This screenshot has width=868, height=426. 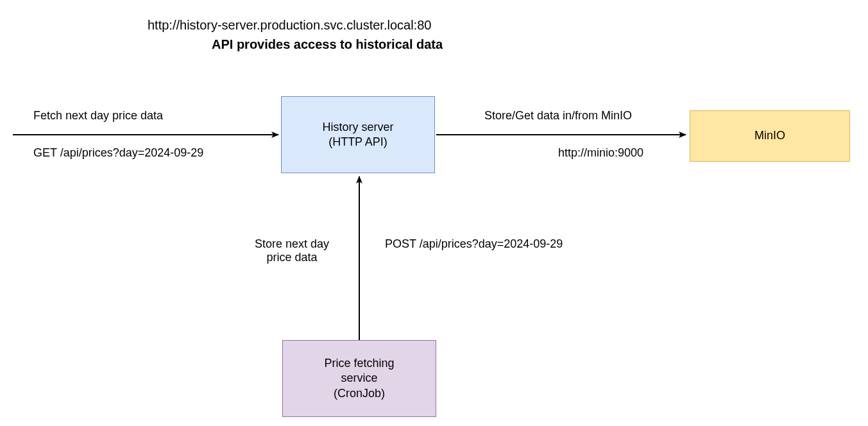 What do you see at coordinates (770, 136) in the screenshot?
I see `minio-node: MinIO` at bounding box center [770, 136].